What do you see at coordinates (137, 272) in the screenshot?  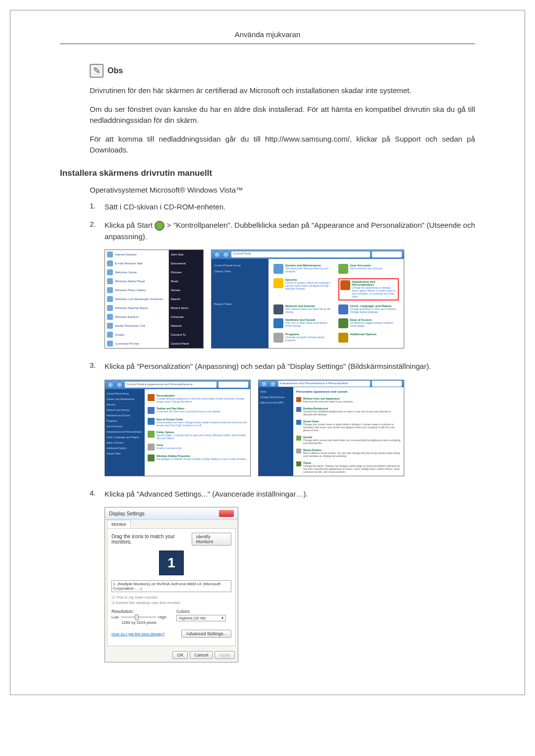 I see `start-menu-item: Welcome Center` at bounding box center [137, 272].